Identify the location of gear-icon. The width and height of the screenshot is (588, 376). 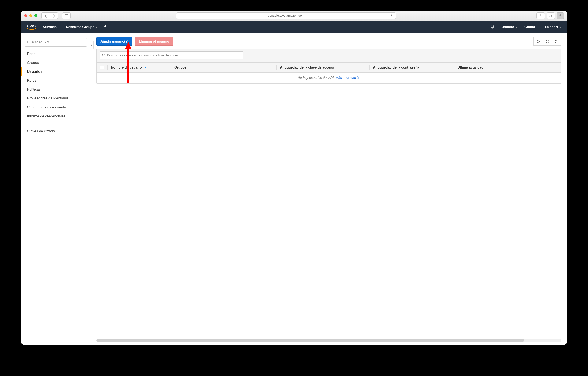
(547, 42).